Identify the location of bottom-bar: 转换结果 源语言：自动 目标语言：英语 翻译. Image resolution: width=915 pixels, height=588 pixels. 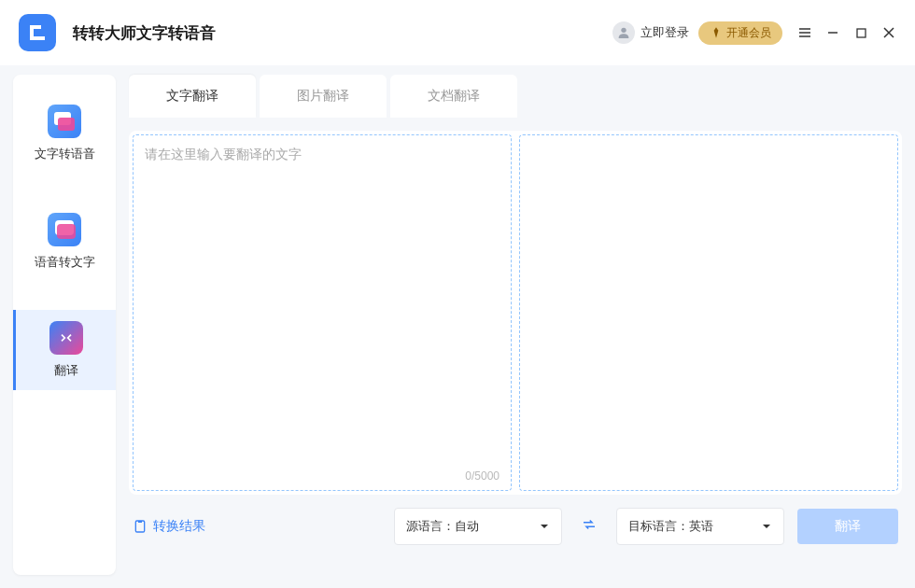
(515, 526).